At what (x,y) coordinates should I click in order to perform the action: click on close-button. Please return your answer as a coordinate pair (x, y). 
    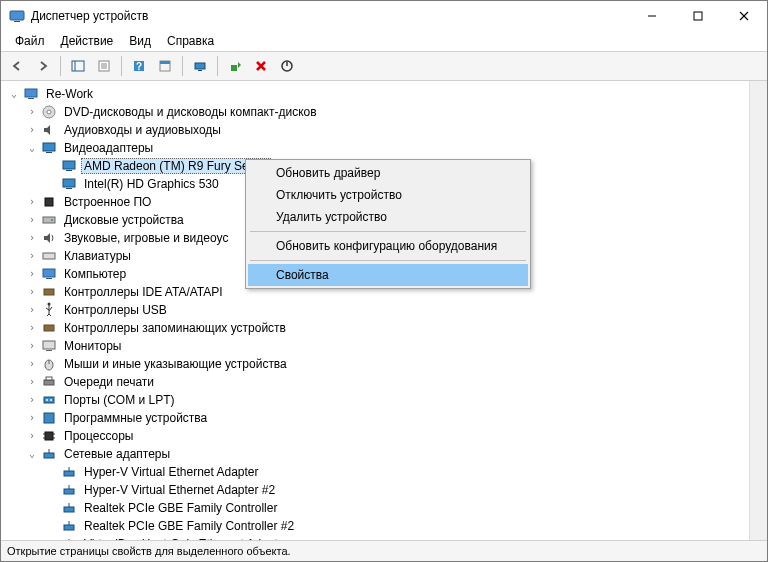
    Looking at the image, I should click on (744, 16).